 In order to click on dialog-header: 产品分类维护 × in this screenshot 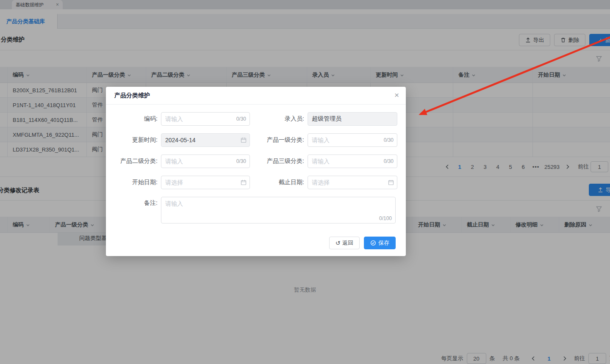, I will do `click(256, 96)`.